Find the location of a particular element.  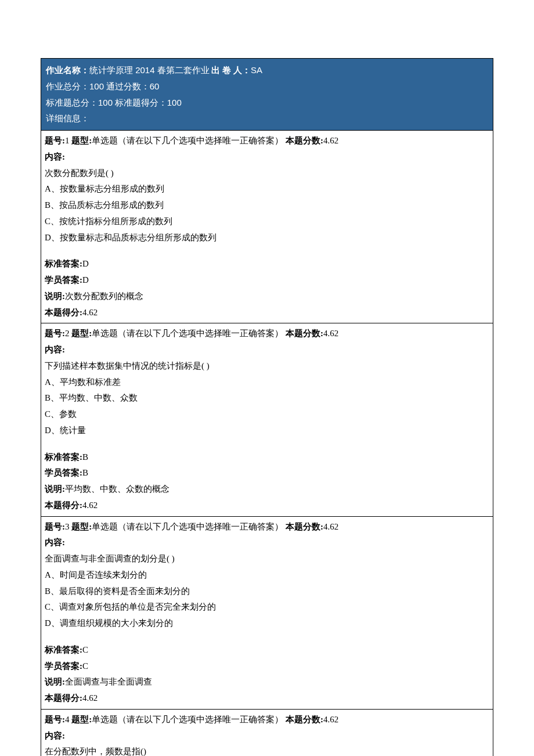

question-prompt: 次数分配数列是( ) is located at coordinates (267, 174).